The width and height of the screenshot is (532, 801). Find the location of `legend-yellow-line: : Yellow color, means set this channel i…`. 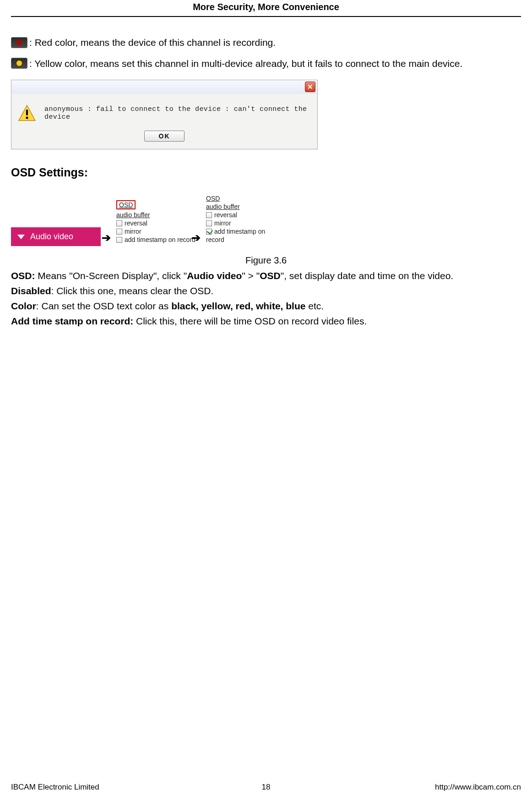

legend-yellow-line: : Yellow color, means set this channel i… is located at coordinates (266, 64).